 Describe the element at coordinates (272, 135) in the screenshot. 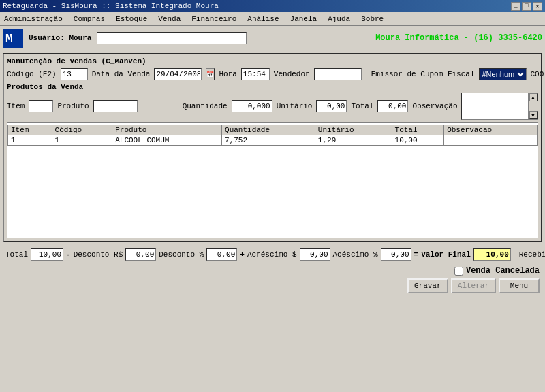

I see `products-table: Item Código Produto Quantidade Unitário …` at that location.